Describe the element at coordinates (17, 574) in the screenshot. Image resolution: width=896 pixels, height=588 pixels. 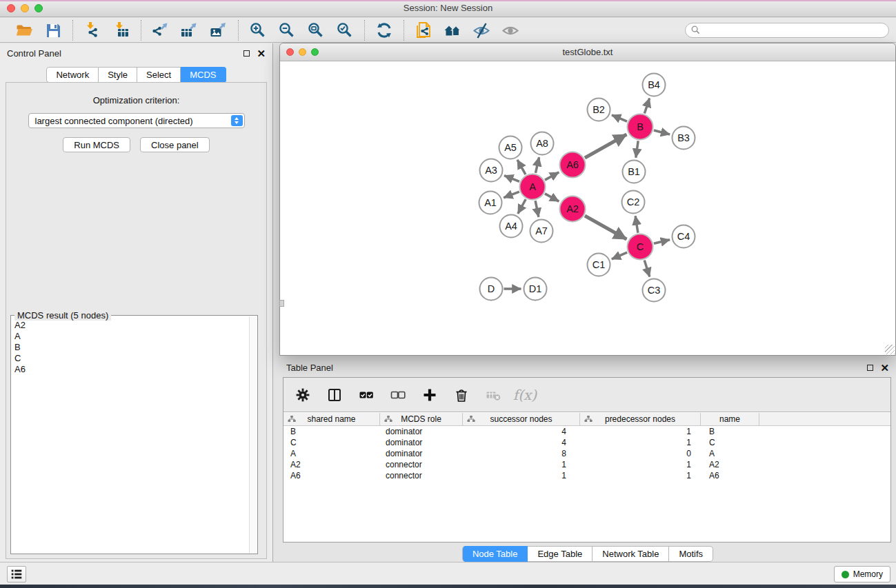
I see `task-history-button` at that location.